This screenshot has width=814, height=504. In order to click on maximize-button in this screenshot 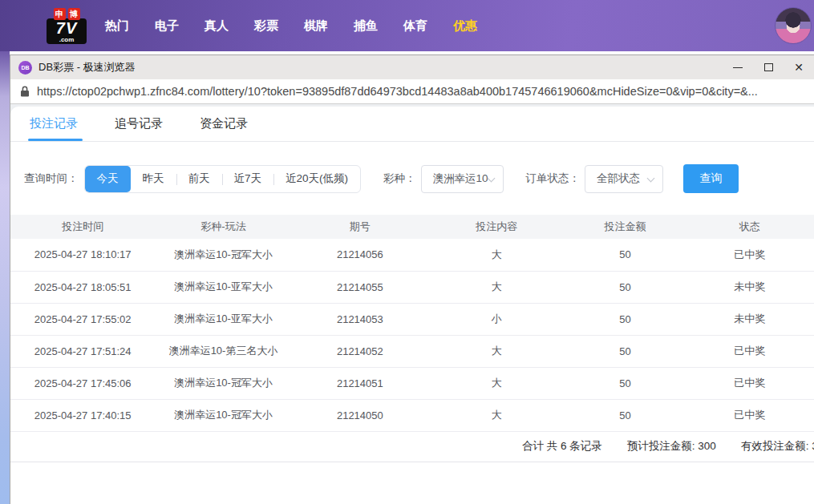, I will do `click(768, 67)`.